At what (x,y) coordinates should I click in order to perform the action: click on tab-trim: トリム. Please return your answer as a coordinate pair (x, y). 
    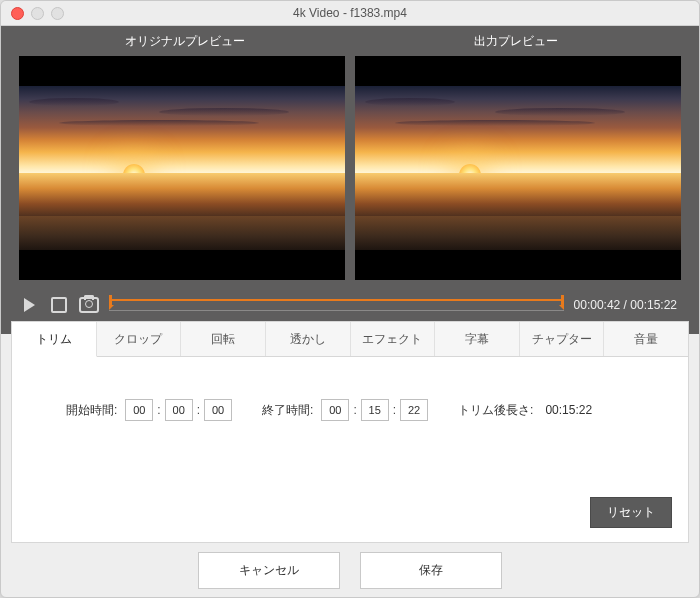
    Looking at the image, I should click on (54, 340).